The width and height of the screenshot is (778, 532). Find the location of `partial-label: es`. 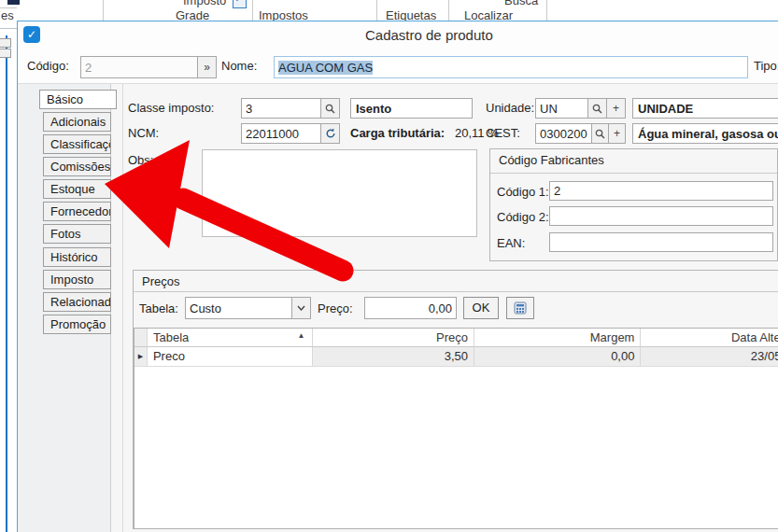

partial-label: es is located at coordinates (7, 15).